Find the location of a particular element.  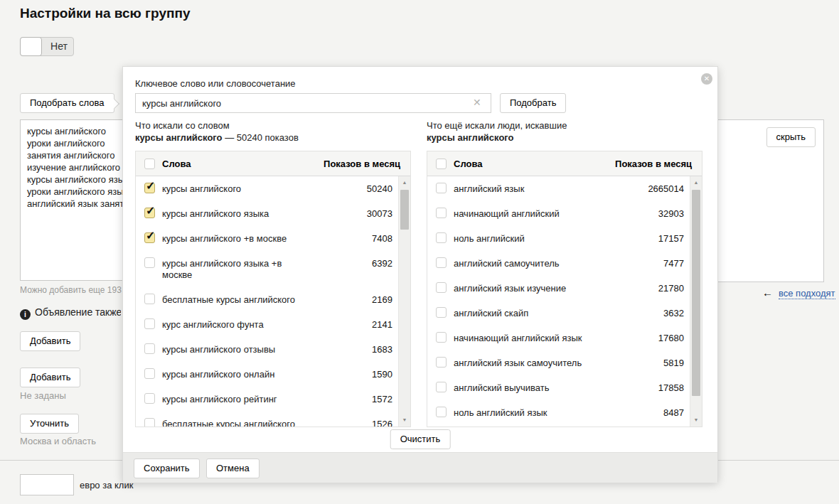

keyword-row: начинающий английский язык17680 is located at coordinates (559, 338).